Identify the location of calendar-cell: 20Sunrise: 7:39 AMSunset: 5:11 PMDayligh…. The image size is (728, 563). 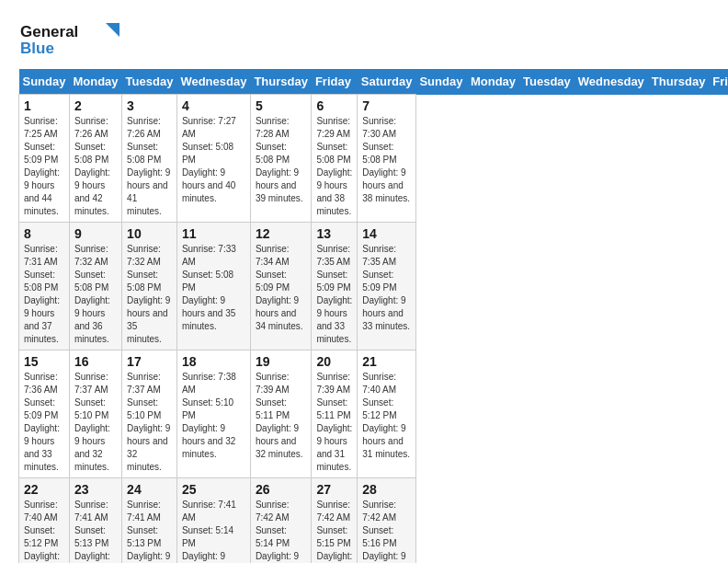
(335, 414).